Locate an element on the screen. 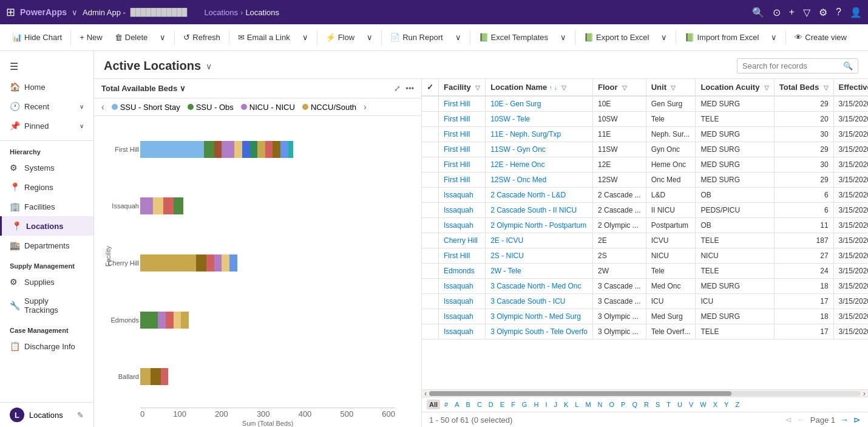 The width and height of the screenshot is (868, 427). hamburger-button: ☰ is located at coordinates (47, 67).